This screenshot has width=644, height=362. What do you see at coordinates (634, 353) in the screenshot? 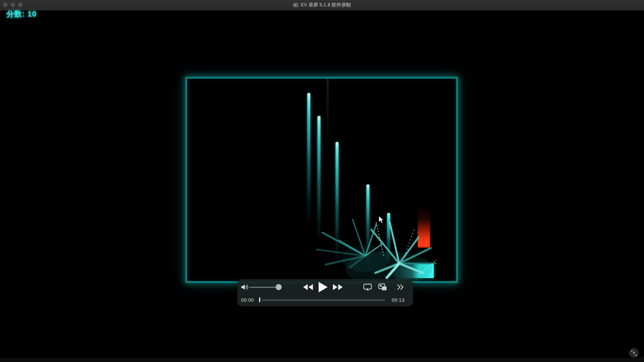
I see `scan-text-button` at bounding box center [634, 353].